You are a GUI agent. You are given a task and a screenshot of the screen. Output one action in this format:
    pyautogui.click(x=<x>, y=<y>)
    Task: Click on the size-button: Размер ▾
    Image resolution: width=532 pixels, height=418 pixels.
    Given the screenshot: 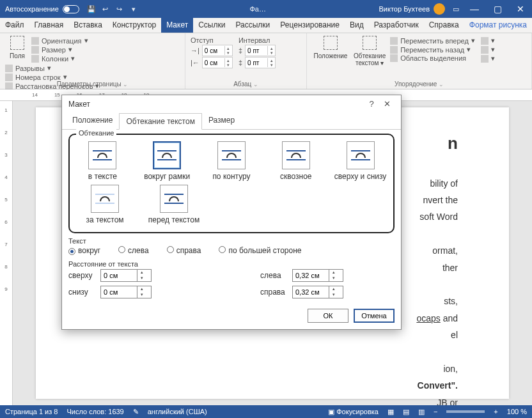 What is the action you would take?
    pyautogui.click(x=59, y=50)
    